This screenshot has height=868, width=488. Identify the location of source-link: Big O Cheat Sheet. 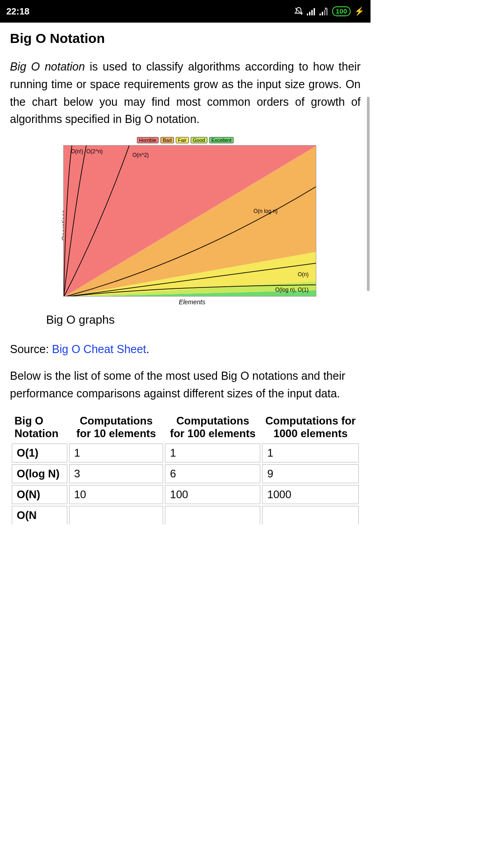
(99, 349).